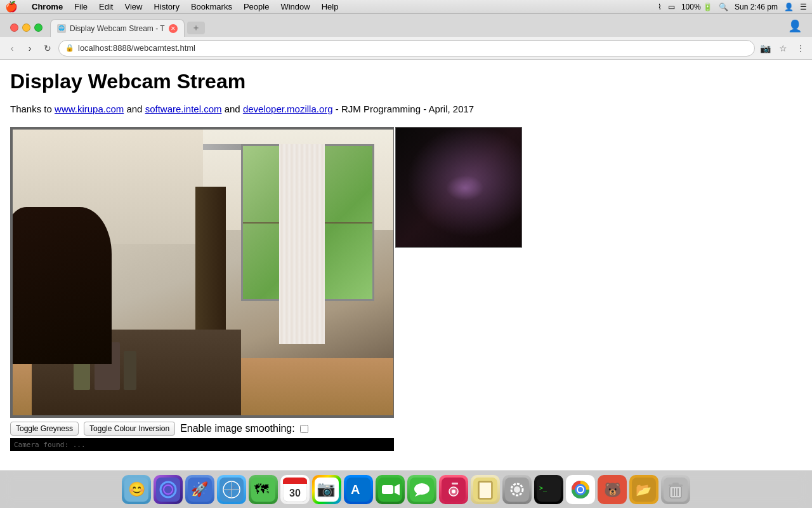  What do you see at coordinates (295, 493) in the screenshot?
I see `svg-text: 30` at bounding box center [295, 493].